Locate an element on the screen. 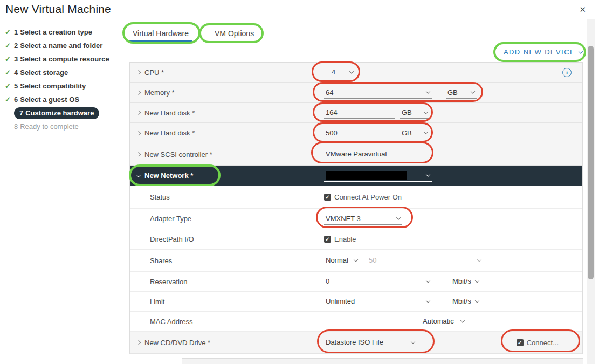  sidebar-step-1: ✓ 1Select a creation type is located at coordinates (65, 32).